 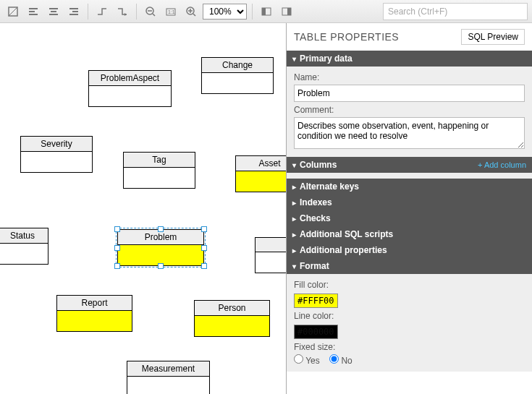 What do you see at coordinates (271, 255) in the screenshot?
I see `entity-partial` at bounding box center [271, 255].